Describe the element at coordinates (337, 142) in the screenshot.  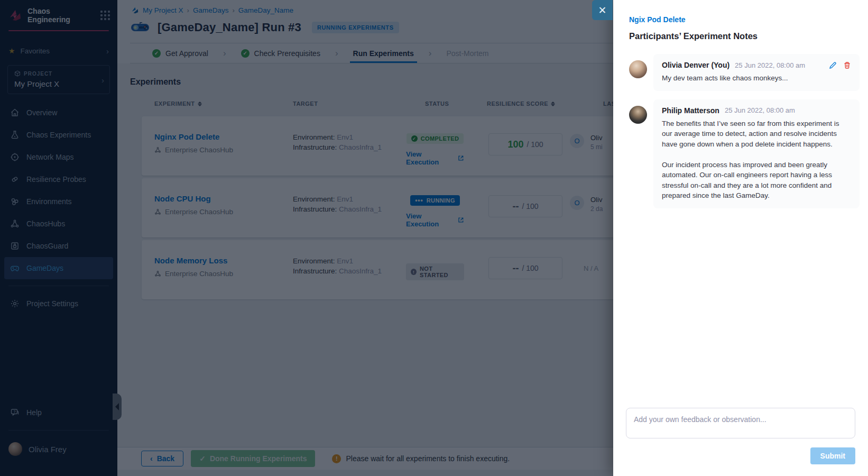
I see `experiment-target: Environment: Env1 Infrastructure: ChaosI…` at that location.